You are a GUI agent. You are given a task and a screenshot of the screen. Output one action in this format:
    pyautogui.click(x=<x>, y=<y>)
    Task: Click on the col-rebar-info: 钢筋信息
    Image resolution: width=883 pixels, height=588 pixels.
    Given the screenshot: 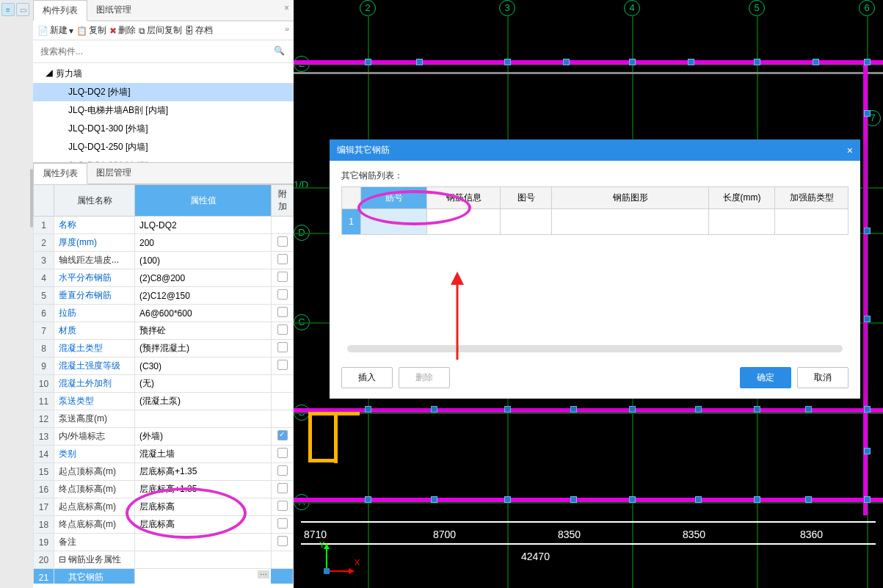 What is the action you would take?
    pyautogui.click(x=464, y=198)
    